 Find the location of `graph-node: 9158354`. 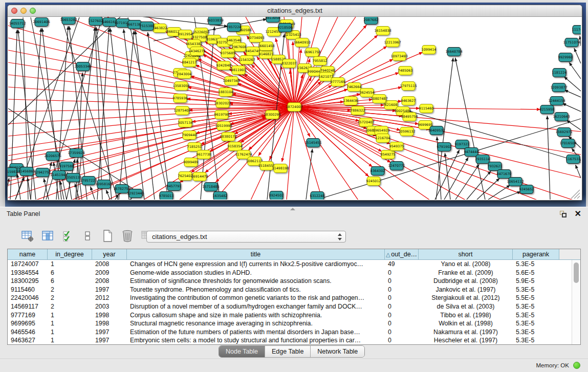

graph-node: 9158354 is located at coordinates (235, 146).